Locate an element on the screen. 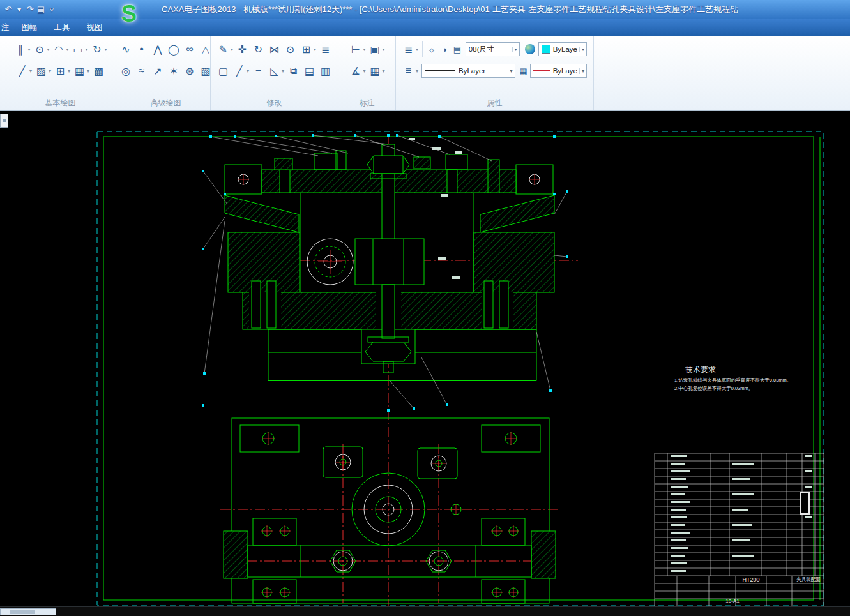 This screenshot has width=850, height=616. line-width-button: ≡ ▾ is located at coordinates (410, 71).